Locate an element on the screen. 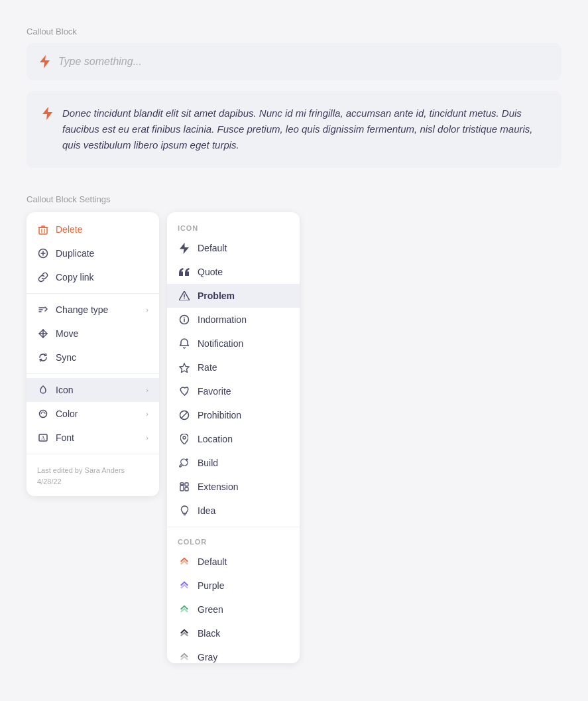  icon-item-indormation: Indormation is located at coordinates (233, 320).